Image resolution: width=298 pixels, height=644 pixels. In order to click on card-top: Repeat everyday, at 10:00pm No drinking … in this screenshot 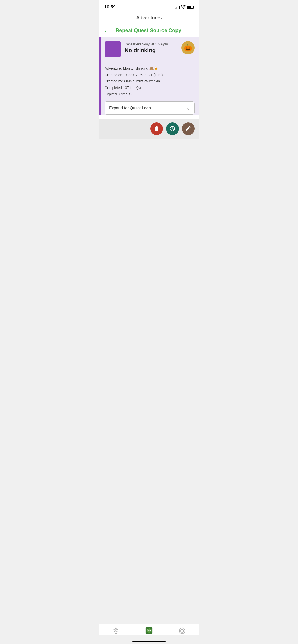, I will do `click(150, 49)`.